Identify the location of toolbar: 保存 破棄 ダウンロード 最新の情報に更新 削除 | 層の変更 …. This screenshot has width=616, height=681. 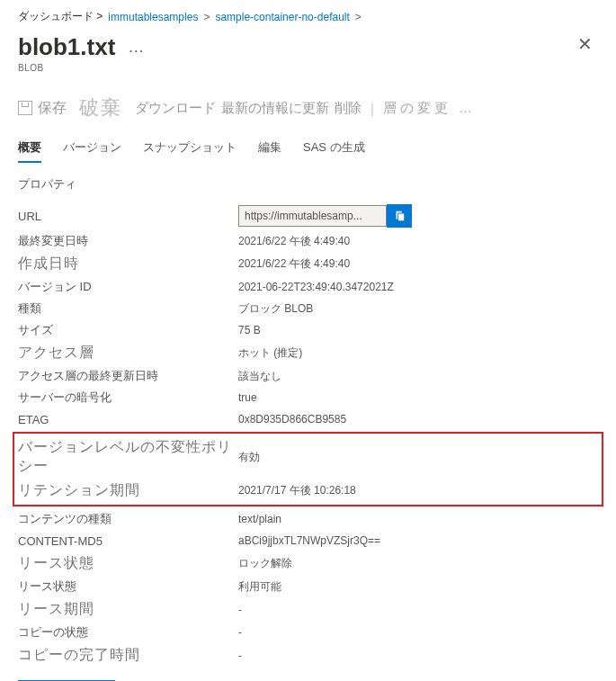
(308, 112).